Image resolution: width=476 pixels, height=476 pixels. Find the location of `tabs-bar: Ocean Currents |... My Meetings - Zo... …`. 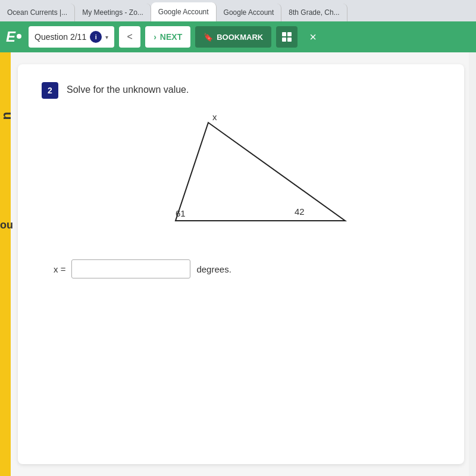

tabs-bar: Ocean Currents |... My Meetings - Zo... … is located at coordinates (238, 11).